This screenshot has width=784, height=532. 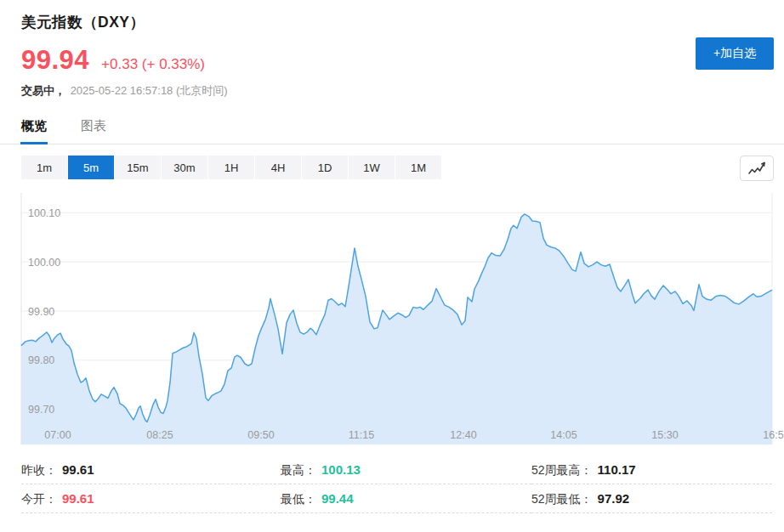 What do you see at coordinates (124, 22) in the screenshot?
I see `page-title: 美元指数（DXY）` at bounding box center [124, 22].